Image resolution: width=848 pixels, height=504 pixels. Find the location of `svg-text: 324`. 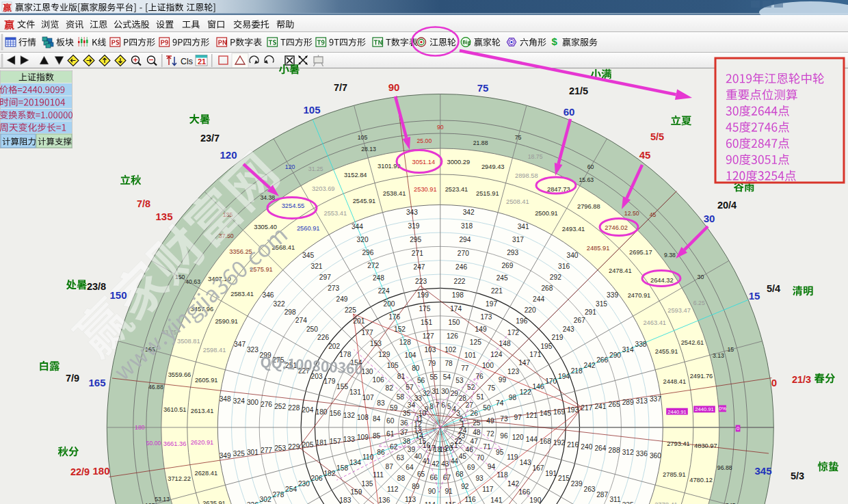

svg-text: 324 is located at coordinates (239, 401).